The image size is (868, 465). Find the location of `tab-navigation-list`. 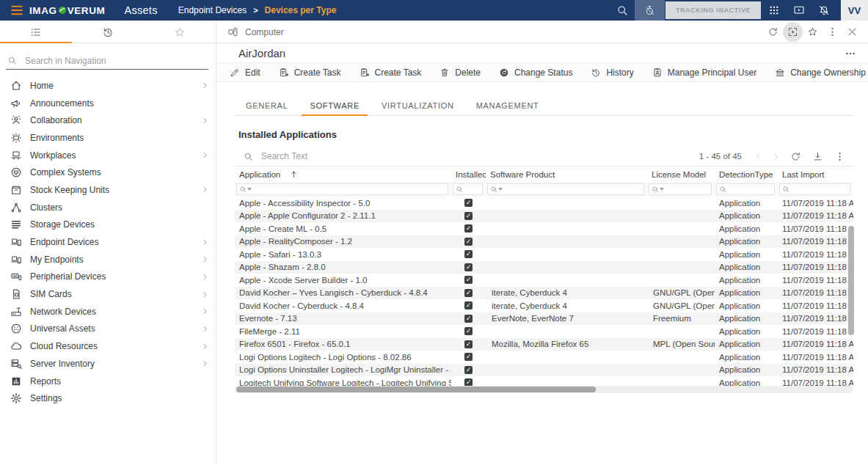

tab-navigation-list is located at coordinates (36, 32).